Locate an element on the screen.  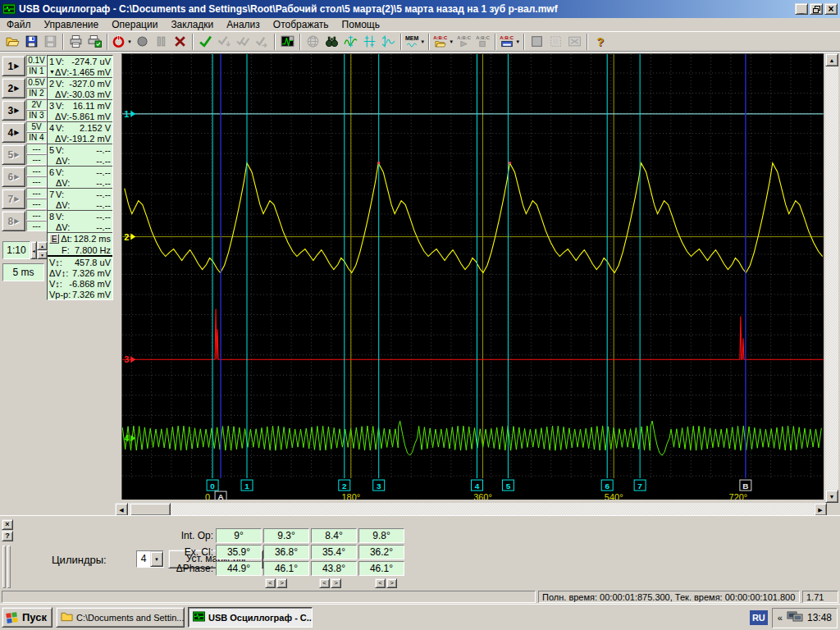
task-button-2: USB Осциллограф - C... is located at coordinates (250, 617).